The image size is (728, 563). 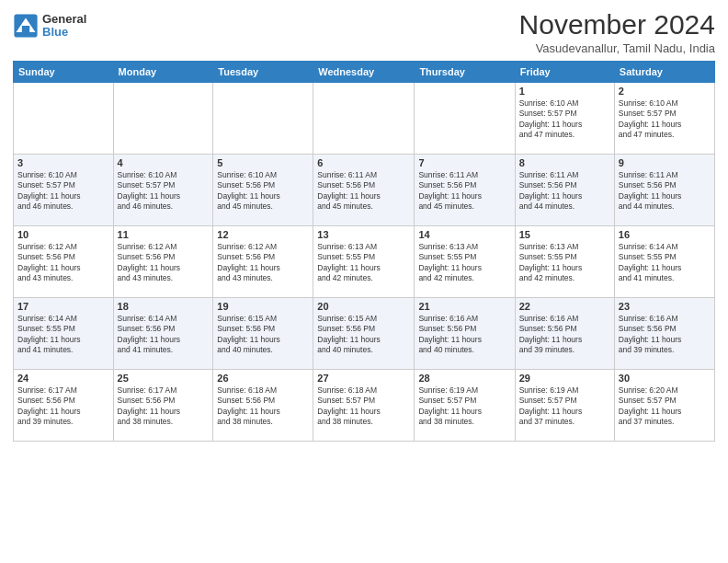 I want to click on day-info: Sunrise: 6:20 AM Sunset: 5:57 PM Dayligh…, so click(x=665, y=407).